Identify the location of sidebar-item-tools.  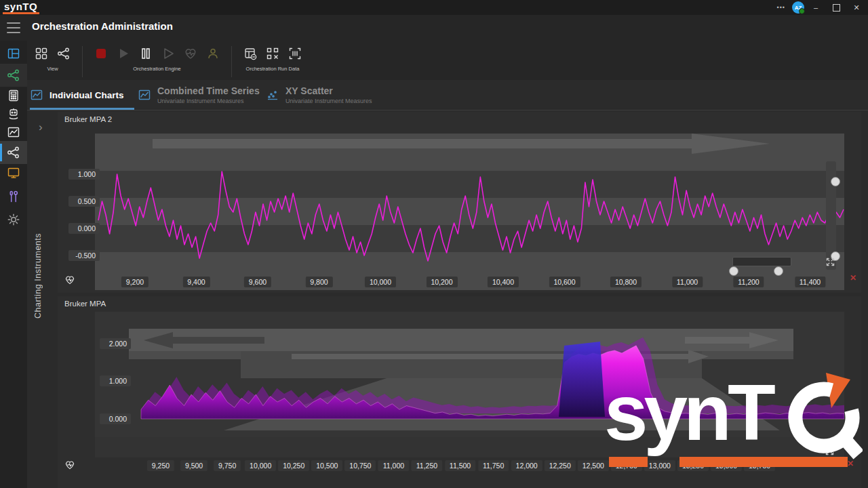
(14, 197).